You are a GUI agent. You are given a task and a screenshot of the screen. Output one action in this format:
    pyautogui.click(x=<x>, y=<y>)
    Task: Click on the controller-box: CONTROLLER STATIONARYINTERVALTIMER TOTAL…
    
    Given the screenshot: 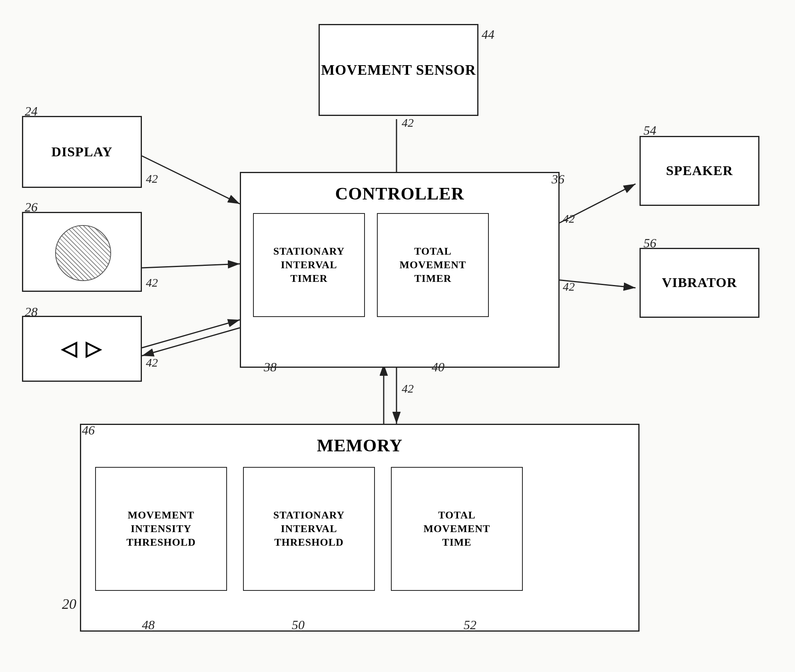 What is the action you would take?
    pyautogui.click(x=400, y=270)
    